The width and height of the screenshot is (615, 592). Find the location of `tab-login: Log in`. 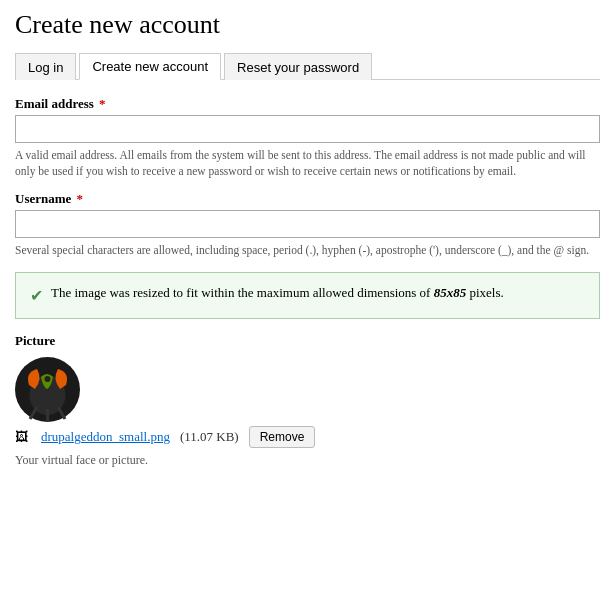

tab-login: Log in is located at coordinates (46, 66).